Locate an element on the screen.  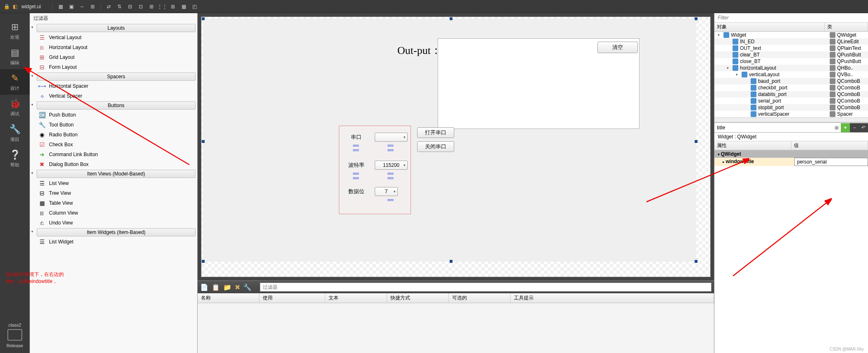
item-tool-button: 🔧Tool Button is located at coordinates (114, 125).